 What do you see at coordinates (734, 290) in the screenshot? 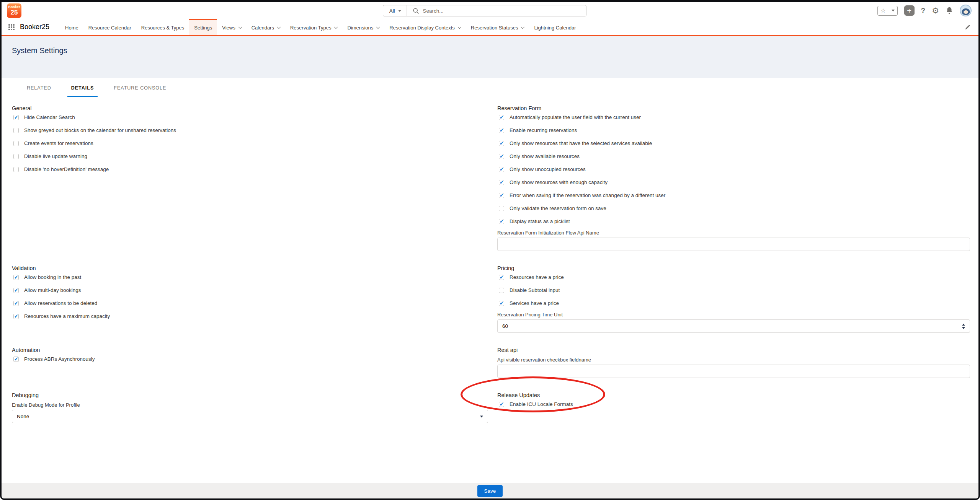
I see `checkbox-row: Disable Subtotal input` at bounding box center [734, 290].